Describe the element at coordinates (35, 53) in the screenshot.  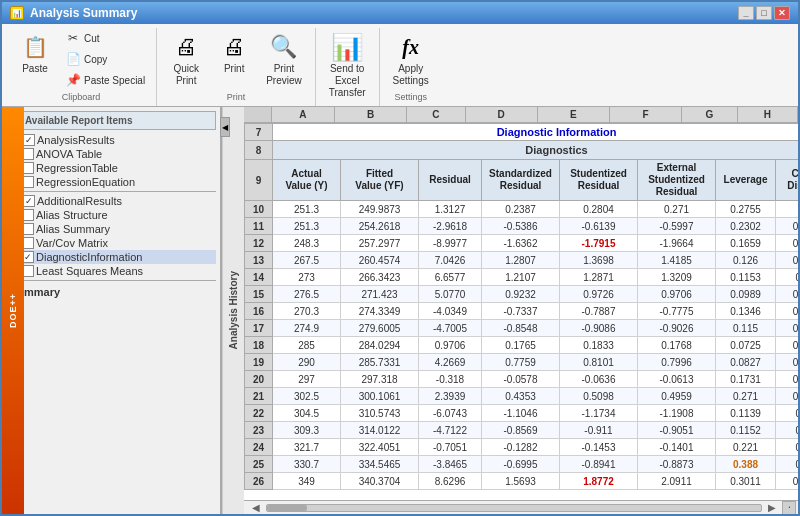
I see `paste-button: 📋 Paste` at that location.